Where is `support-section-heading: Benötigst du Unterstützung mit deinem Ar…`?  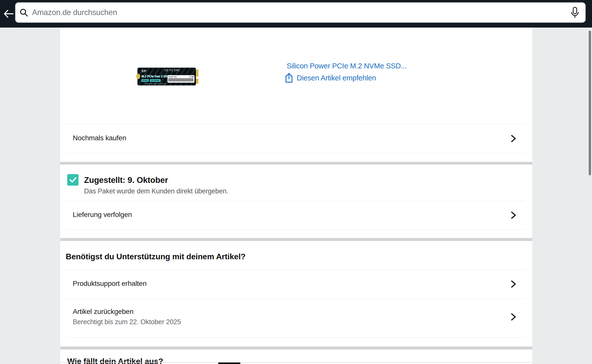
support-section-heading: Benötigst du Unterstützung mit deinem Ar… is located at coordinates (156, 257).